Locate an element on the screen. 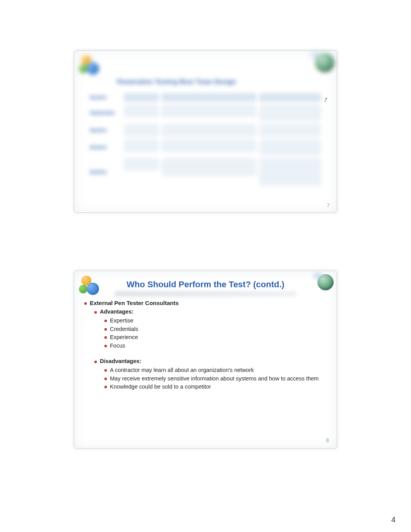  slide1-overlay-number: 7 is located at coordinates (325, 100).